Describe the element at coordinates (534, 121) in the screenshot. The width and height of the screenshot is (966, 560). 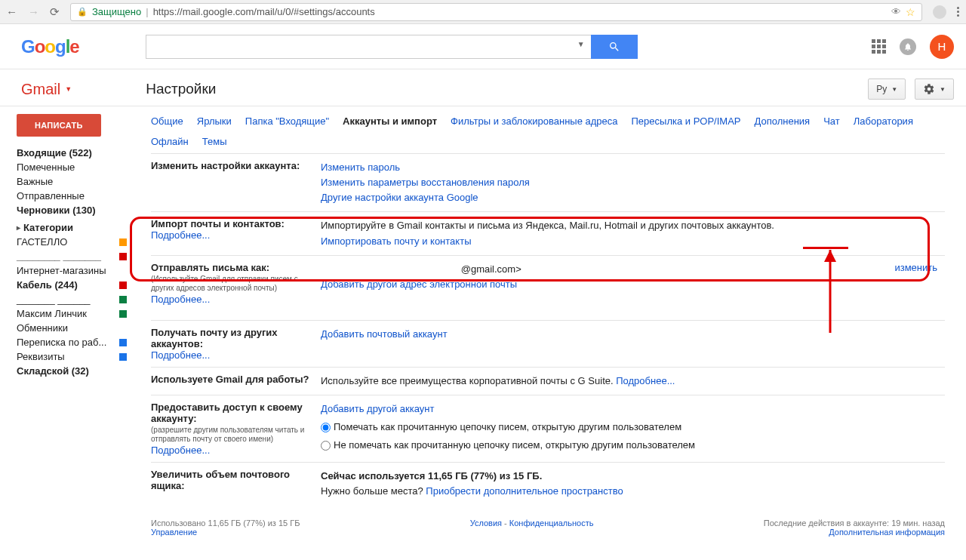
I see `settings-tab: Фильтры и заблокированные адреса` at that location.